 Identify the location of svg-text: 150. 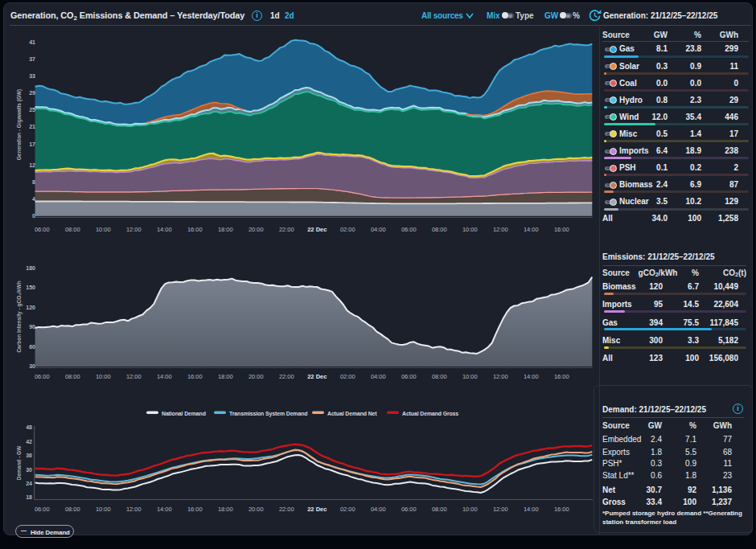
(31, 288).